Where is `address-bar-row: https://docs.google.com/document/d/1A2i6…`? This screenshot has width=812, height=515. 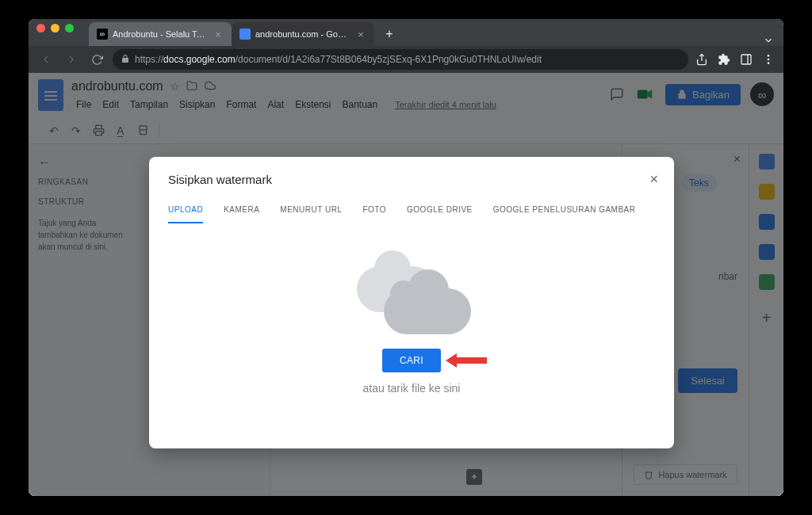 address-bar-row: https://docs.google.com/document/d/1A2i6… is located at coordinates (406, 59).